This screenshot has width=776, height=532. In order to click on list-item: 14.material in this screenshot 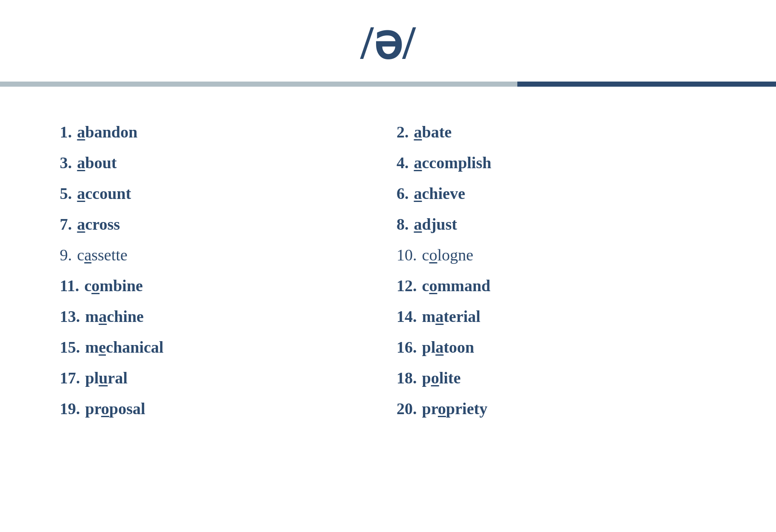, I will do `click(557, 316)`.